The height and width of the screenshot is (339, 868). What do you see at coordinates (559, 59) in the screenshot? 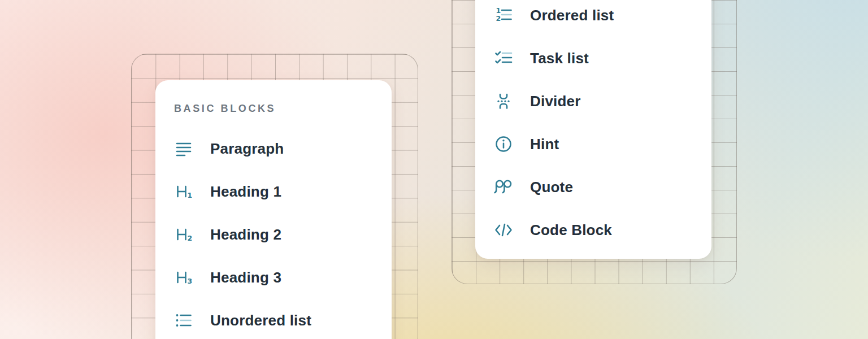
I see `menu-item-label: Task list` at bounding box center [559, 59].